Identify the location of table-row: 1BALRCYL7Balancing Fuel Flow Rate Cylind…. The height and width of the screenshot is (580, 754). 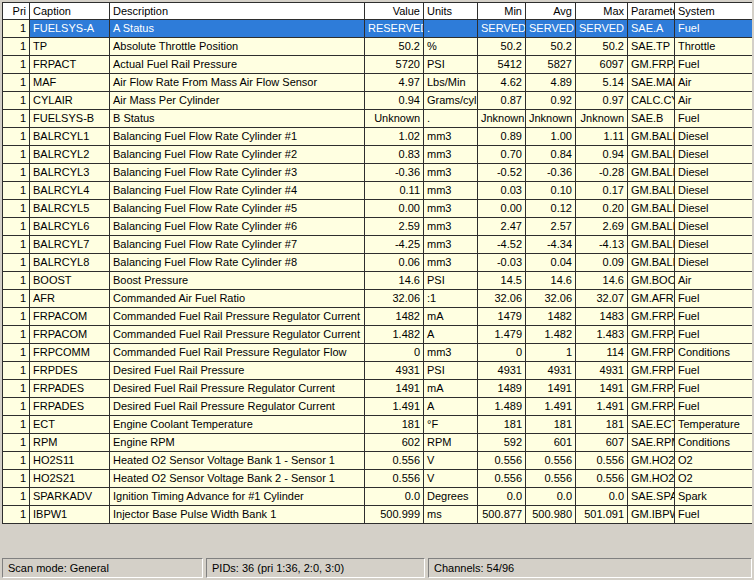
(378, 245).